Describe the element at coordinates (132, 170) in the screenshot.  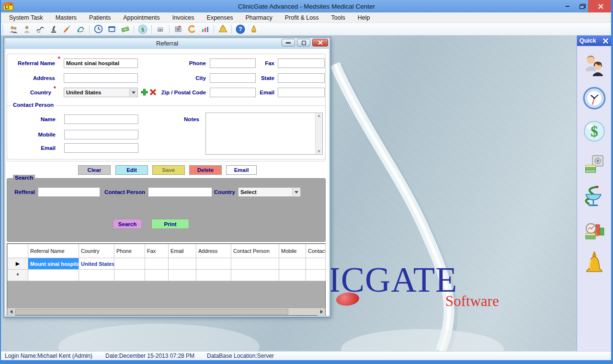
I see `edit-button: Edit` at that location.